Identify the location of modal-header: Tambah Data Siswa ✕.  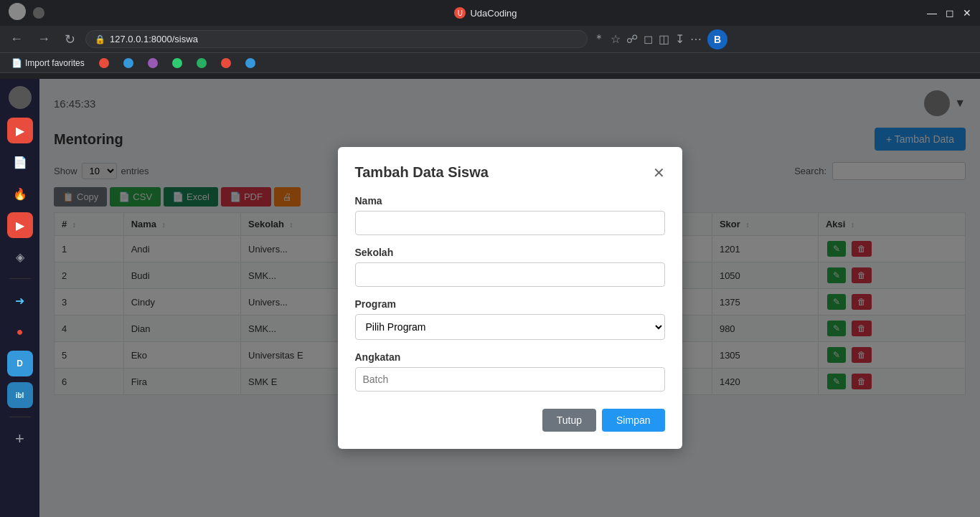
(510, 172).